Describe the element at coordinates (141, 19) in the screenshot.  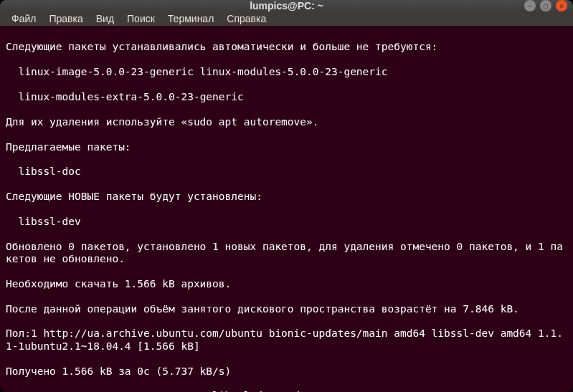
I see `menu-search: Поиск` at that location.